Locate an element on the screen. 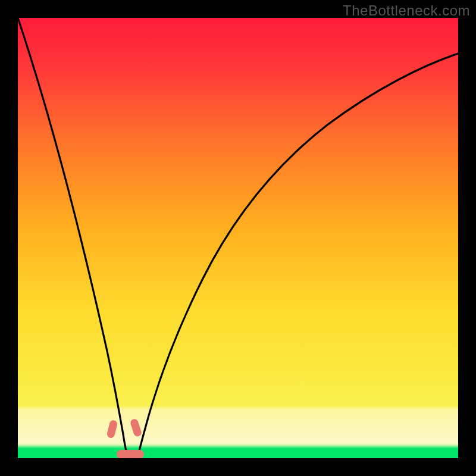 The height and width of the screenshot is (476, 476). marker-valley-base is located at coordinates (130, 454).